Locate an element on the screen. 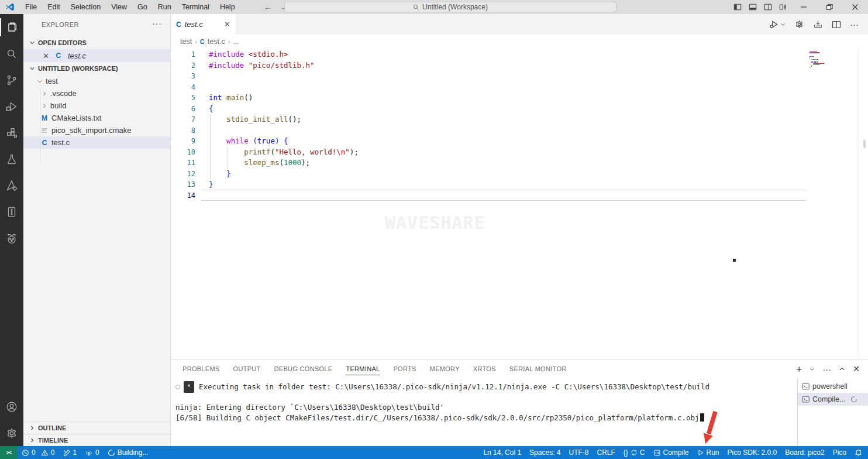 Image resolution: width=868 pixels, height=459 pixels. scrollbar-thumb is located at coordinates (864, 144).